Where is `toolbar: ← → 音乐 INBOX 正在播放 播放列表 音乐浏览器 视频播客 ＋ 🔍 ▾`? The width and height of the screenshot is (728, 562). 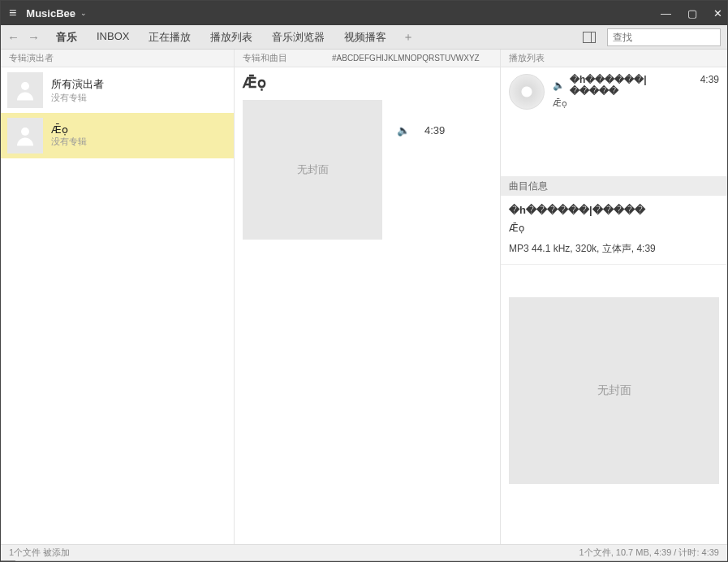
toolbar: ← → 音乐 INBOX 正在播放 播放列表 音乐浏览器 视频播客 ＋ 🔍 ▾ is located at coordinates (364, 37).